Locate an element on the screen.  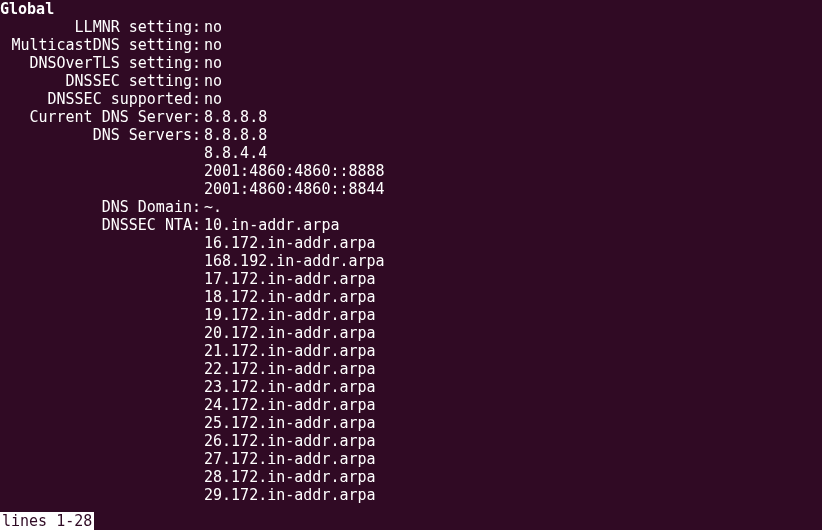
setting-value: 28.172.in-addr.arpa is located at coordinates (288, 477).